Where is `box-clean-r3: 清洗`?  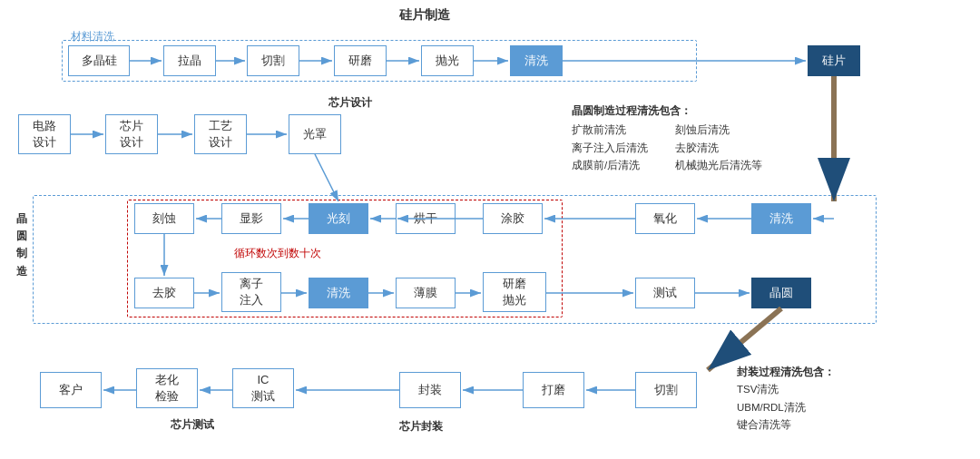 box-clean-r3: 清洗 is located at coordinates (781, 219).